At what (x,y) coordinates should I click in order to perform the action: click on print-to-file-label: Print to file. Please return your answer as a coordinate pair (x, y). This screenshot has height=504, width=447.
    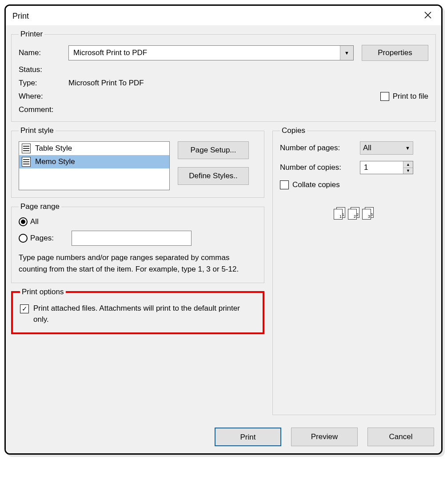
    Looking at the image, I should click on (411, 96).